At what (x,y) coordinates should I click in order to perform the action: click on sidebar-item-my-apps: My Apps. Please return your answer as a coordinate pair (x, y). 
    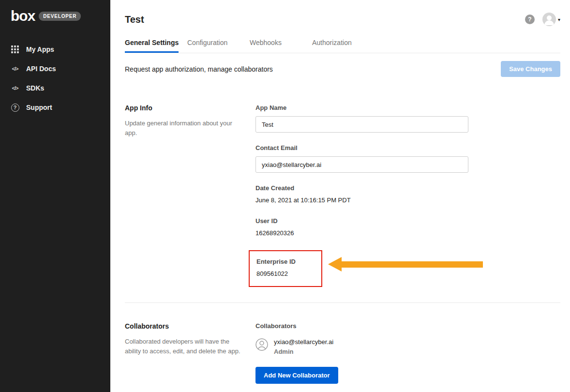
    Looking at the image, I should click on (60, 49).